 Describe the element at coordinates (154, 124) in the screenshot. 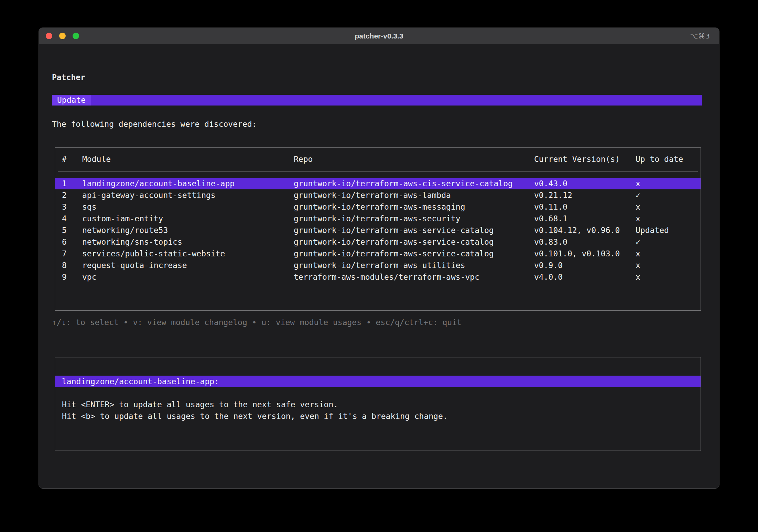

I see `intro-text: The following dependencies were discover…` at that location.